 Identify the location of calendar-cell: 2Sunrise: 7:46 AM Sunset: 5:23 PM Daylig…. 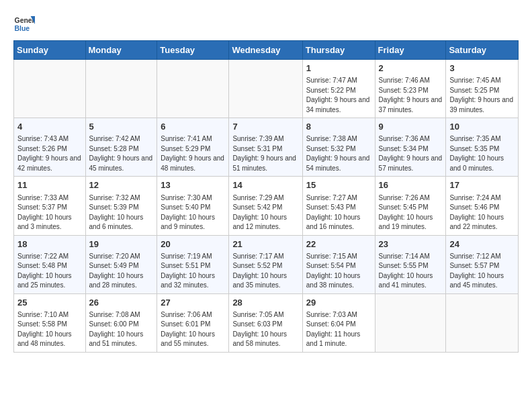
(410, 89).